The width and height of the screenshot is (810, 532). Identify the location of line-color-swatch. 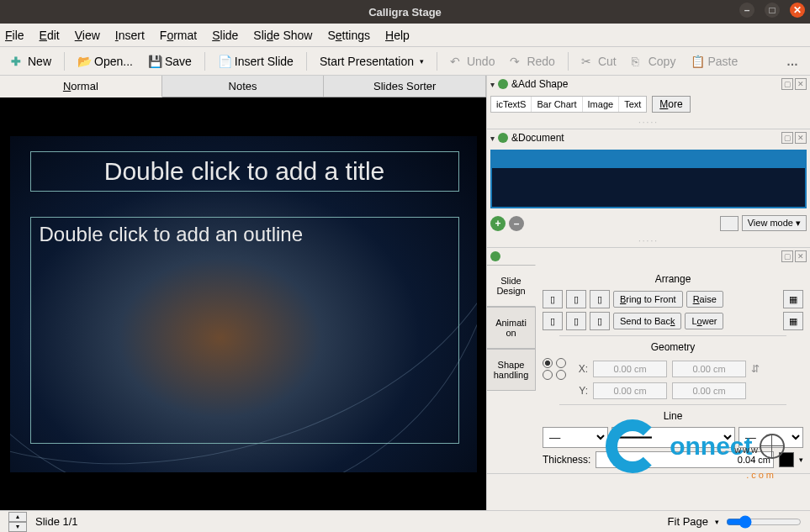
(786, 460).